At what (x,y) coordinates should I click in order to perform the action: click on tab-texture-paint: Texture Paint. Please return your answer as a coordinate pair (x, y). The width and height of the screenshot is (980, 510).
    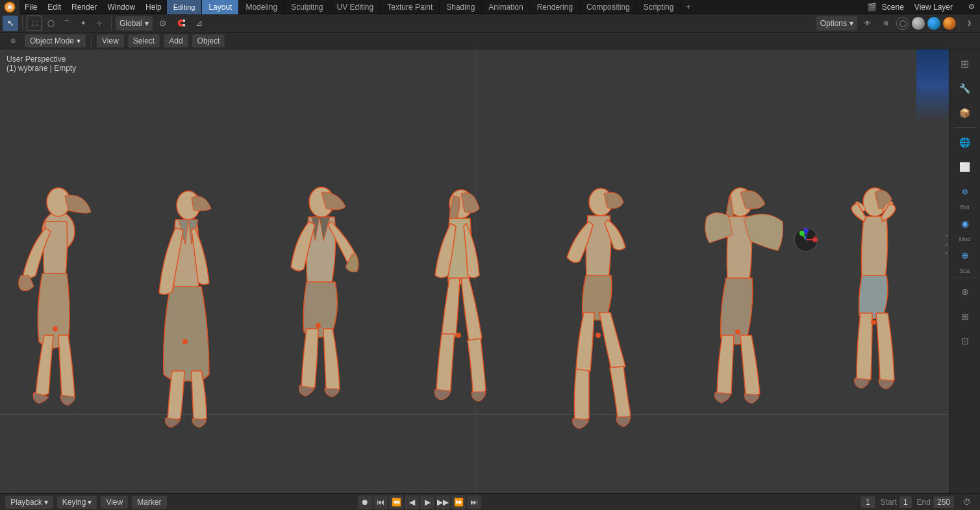
    Looking at the image, I should click on (410, 7).